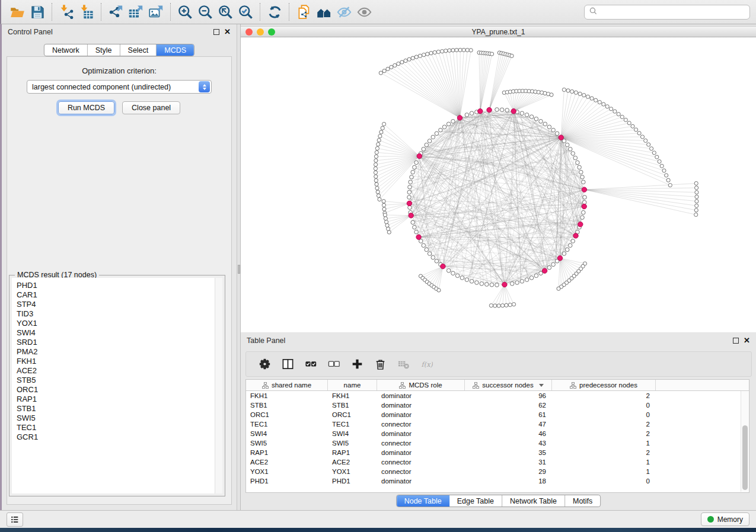 This screenshot has width=756, height=532. I want to click on close-panel-button: Close panel, so click(151, 108).